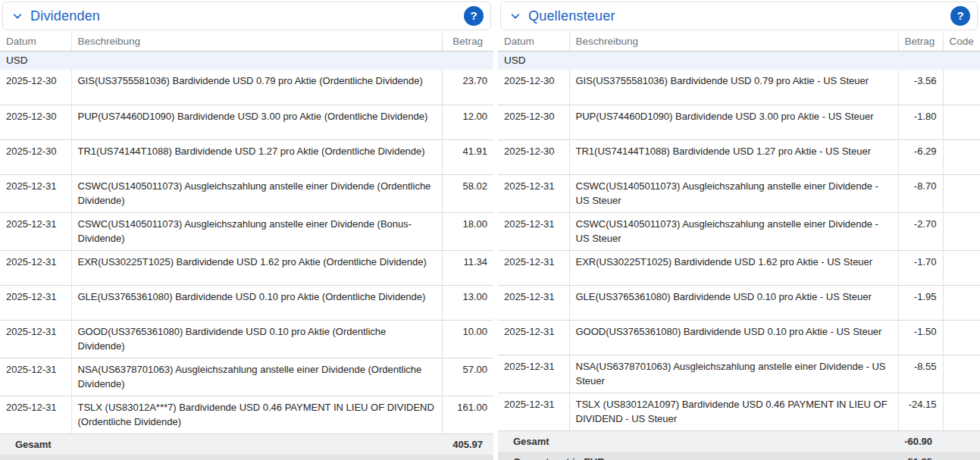 The height and width of the screenshot is (460, 980). What do you see at coordinates (468, 377) in the screenshot?
I see `row-amount: 57.00` at bounding box center [468, 377].